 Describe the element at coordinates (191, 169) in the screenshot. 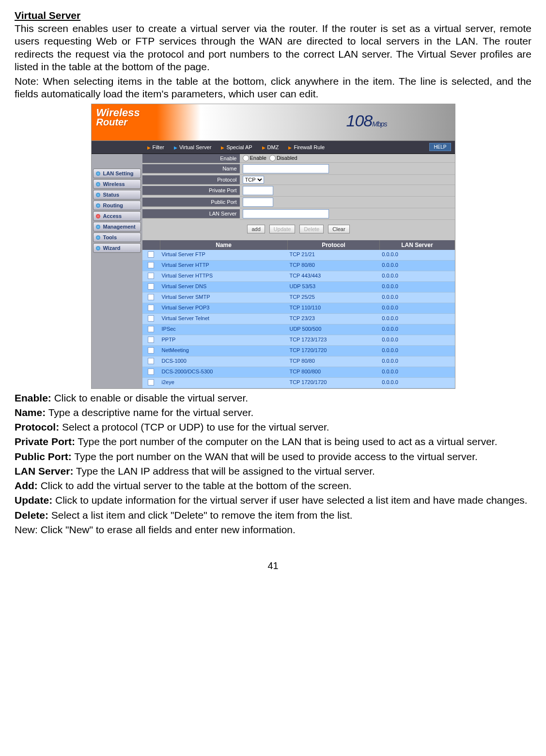

I see `name-label: Name` at that location.